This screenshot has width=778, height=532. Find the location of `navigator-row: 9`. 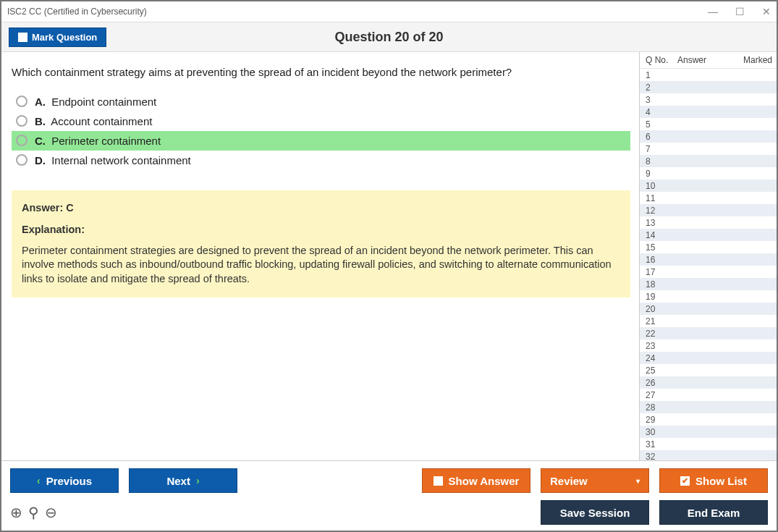

navigator-row: 9 is located at coordinates (708, 174).